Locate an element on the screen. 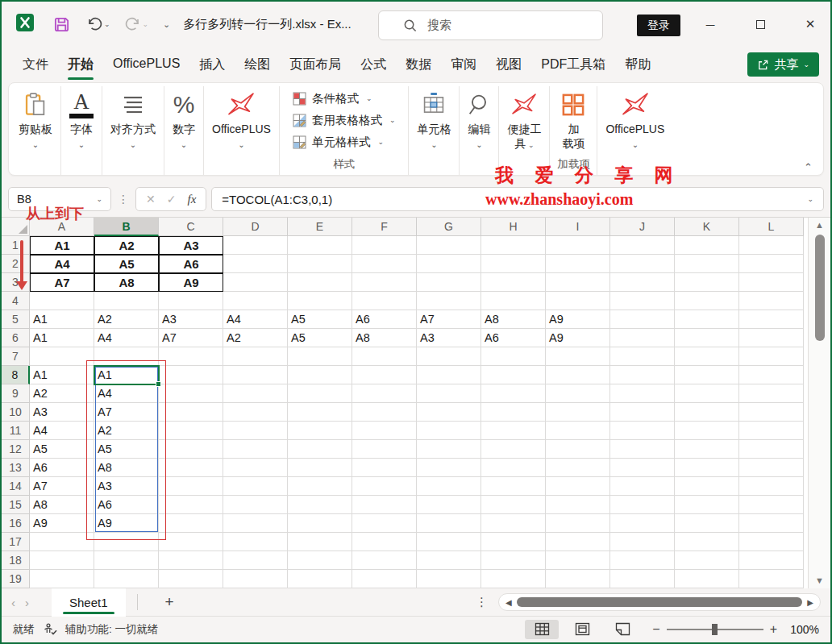 The width and height of the screenshot is (832, 644). column-header-K: K is located at coordinates (707, 227).